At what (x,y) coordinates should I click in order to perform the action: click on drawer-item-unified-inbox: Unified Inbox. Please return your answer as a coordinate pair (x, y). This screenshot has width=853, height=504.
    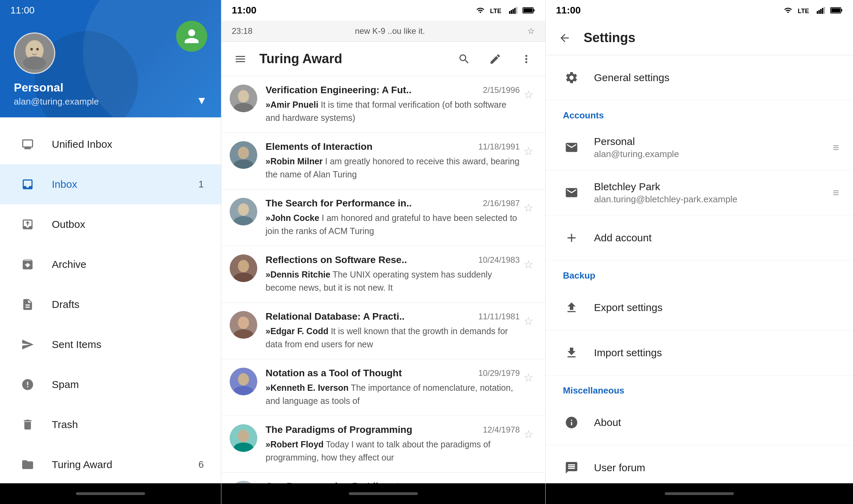
    Looking at the image, I should click on (111, 144).